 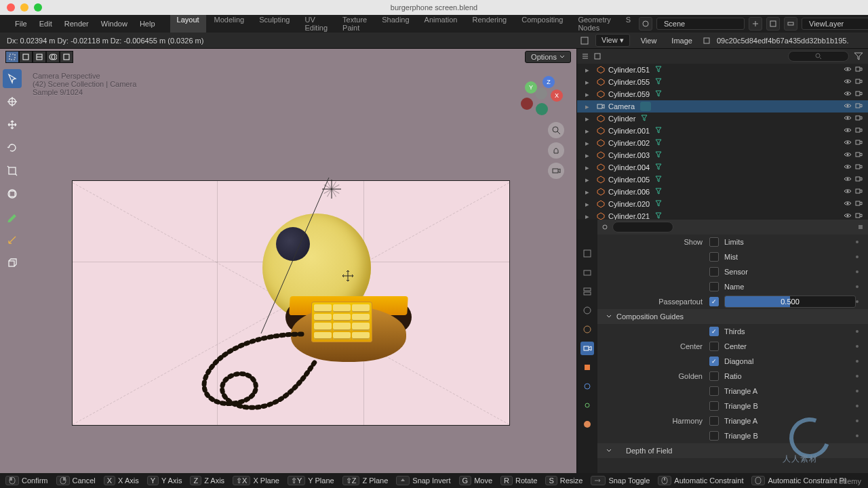 I want to click on tab-object-data, so click(x=587, y=348).